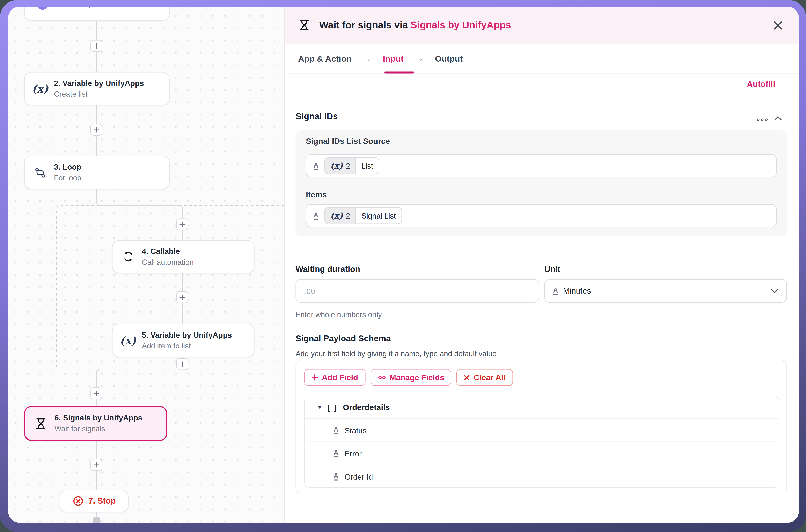 The height and width of the screenshot is (532, 806). Describe the element at coordinates (94, 501) in the screenshot. I see `node-stop: 7. Stop` at that location.